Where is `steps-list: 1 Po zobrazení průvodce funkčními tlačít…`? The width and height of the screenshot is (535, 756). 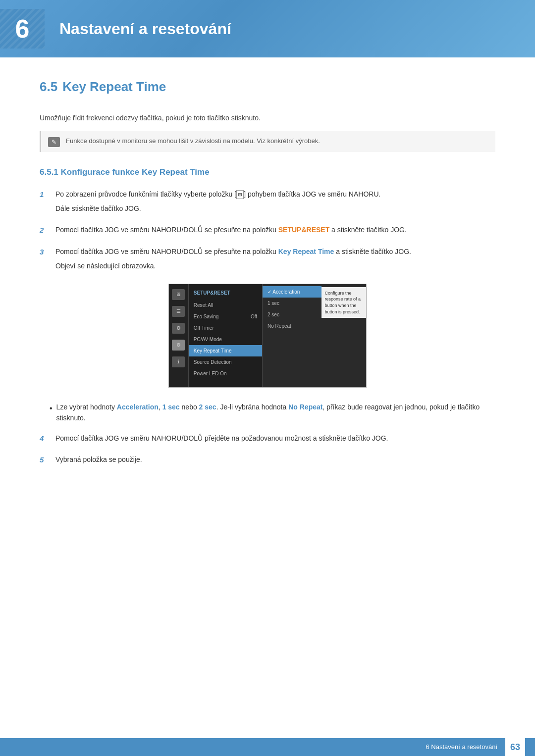 steps-list: 1 Po zobrazení průvodce funkčními tlačít… is located at coordinates (268, 230).